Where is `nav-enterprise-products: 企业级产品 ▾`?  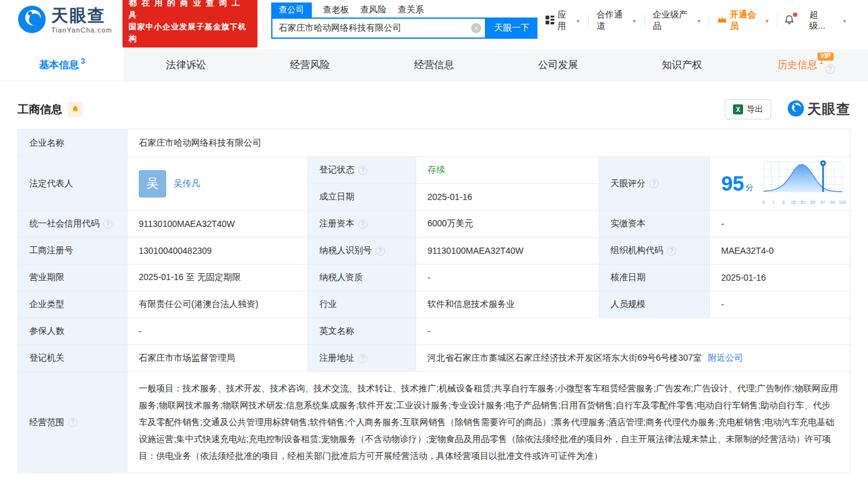 nav-enterprise-products: 企业级产品 ▾ is located at coordinates (676, 21).